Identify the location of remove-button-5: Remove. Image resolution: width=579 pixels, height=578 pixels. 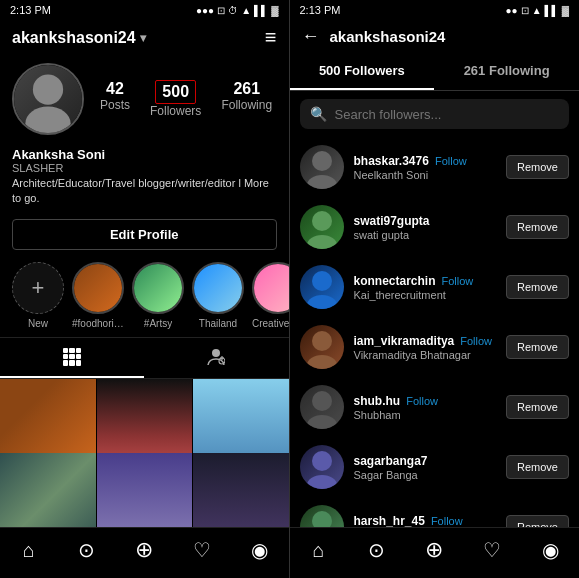
(538, 467).